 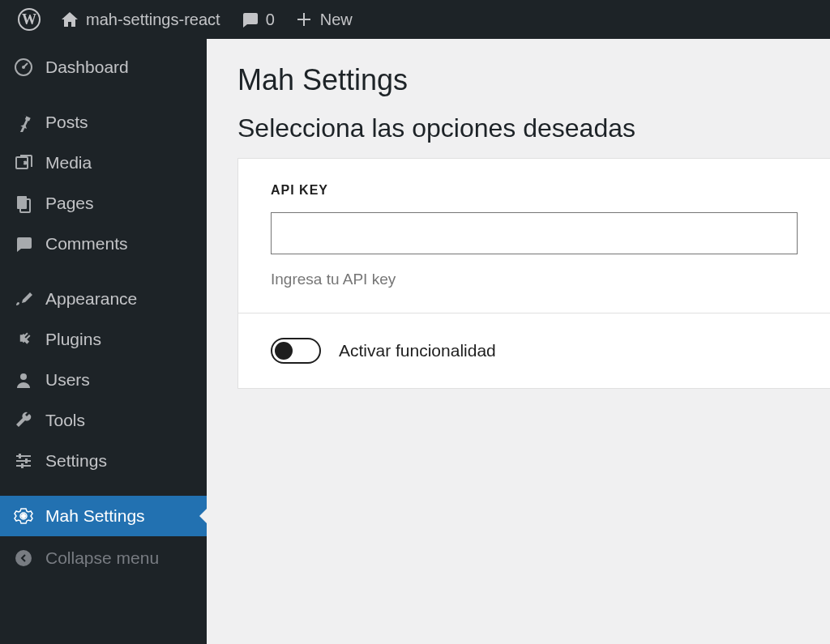 What do you see at coordinates (271, 19) in the screenshot?
I see `comments-count: 0` at bounding box center [271, 19].